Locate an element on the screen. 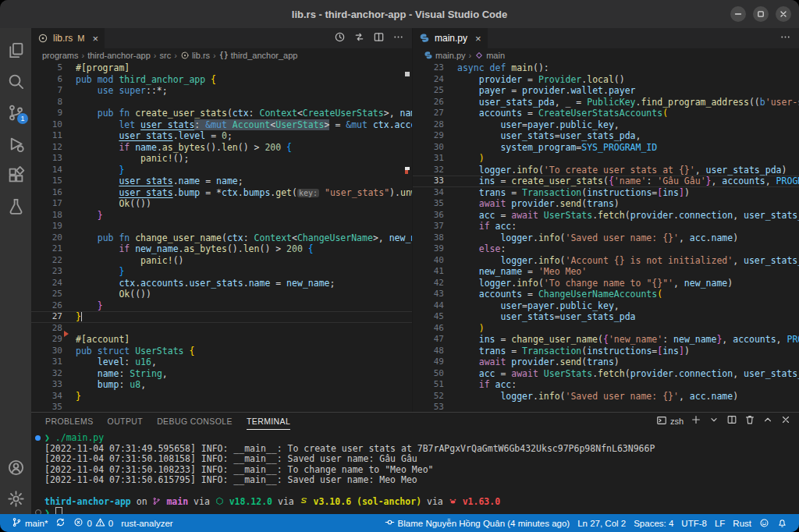  code-line: 49 await provider.send(trans) is located at coordinates (605, 362).